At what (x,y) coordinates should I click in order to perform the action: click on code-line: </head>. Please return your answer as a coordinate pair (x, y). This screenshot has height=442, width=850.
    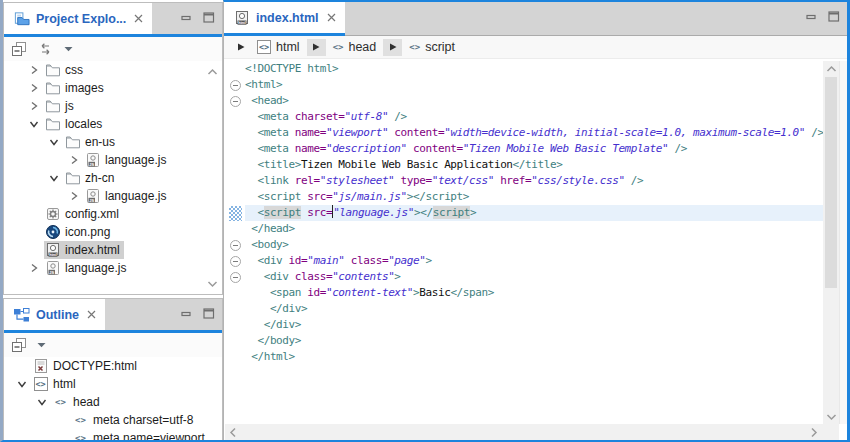
    Looking at the image, I should click on (524, 229).